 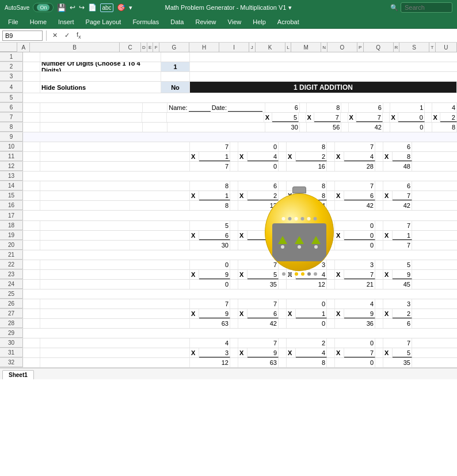 I want to click on p1r5-n2: 9, so click(x=215, y=275).